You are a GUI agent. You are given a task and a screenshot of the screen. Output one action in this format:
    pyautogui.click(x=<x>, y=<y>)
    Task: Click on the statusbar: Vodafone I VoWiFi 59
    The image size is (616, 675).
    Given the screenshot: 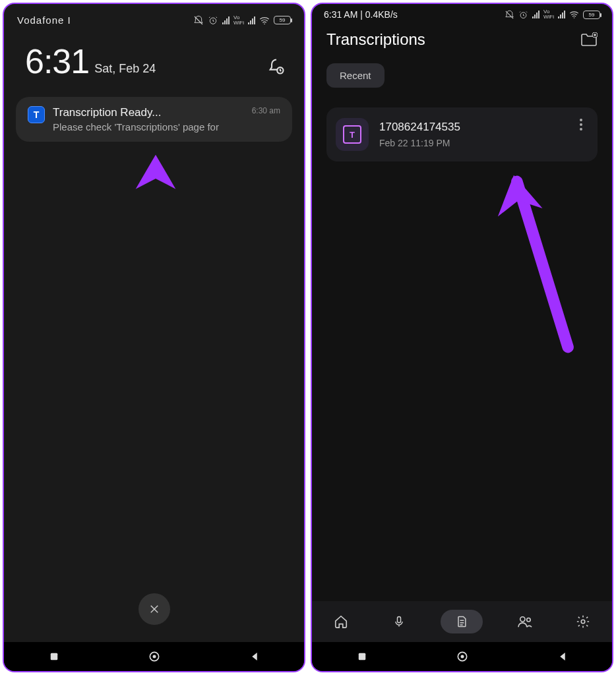 What is the action you would take?
    pyautogui.click(x=154, y=17)
    